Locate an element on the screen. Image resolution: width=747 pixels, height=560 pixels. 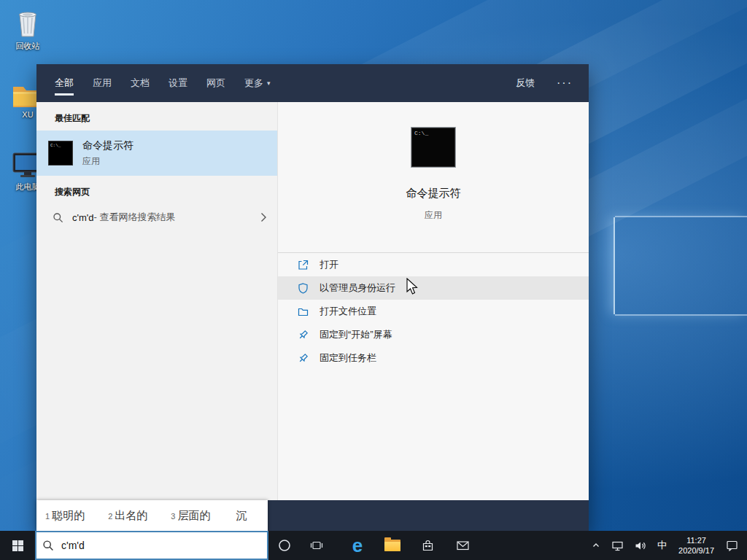
network-button is located at coordinates (617, 545).